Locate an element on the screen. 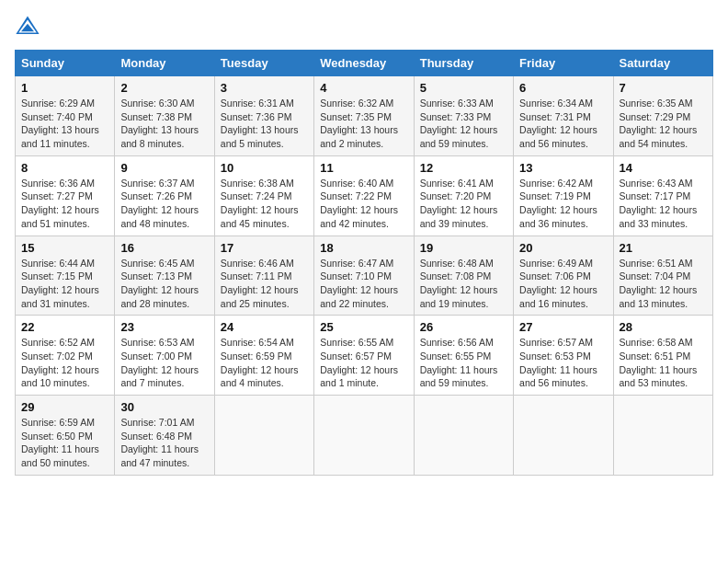 Image resolution: width=728 pixels, height=563 pixels. day-info: Sunrise: 6:40 AM Sunset: 7:22 PM Dayligh… is located at coordinates (364, 204).